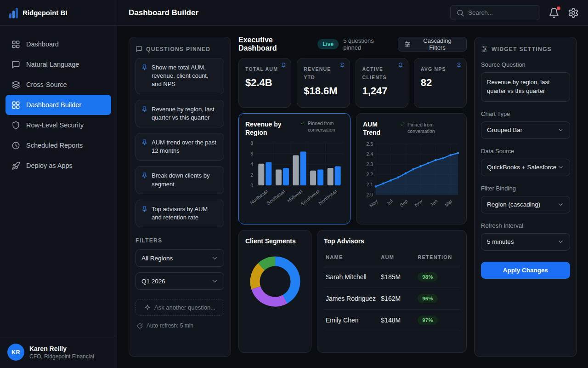  I want to click on table-column-header: AUM, so click(399, 258).